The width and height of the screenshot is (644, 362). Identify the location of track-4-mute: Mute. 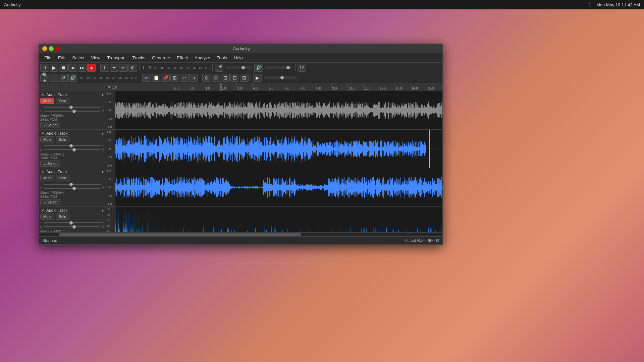
(47, 217).